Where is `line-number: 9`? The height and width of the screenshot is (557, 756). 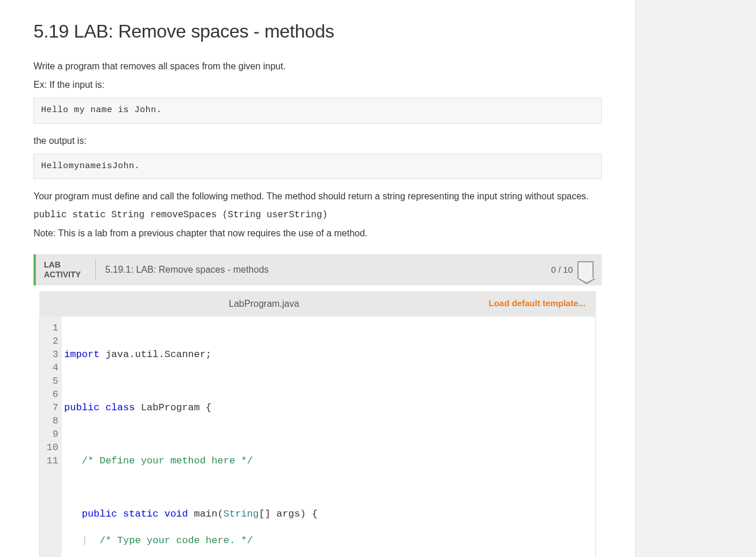 line-number: 9 is located at coordinates (51, 435).